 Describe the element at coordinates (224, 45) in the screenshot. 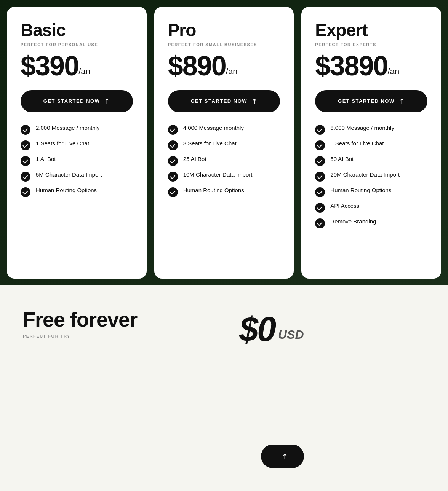

I see `plan-tagline-pro: PERFECT FOR SMALL BUSINESSES` at that location.